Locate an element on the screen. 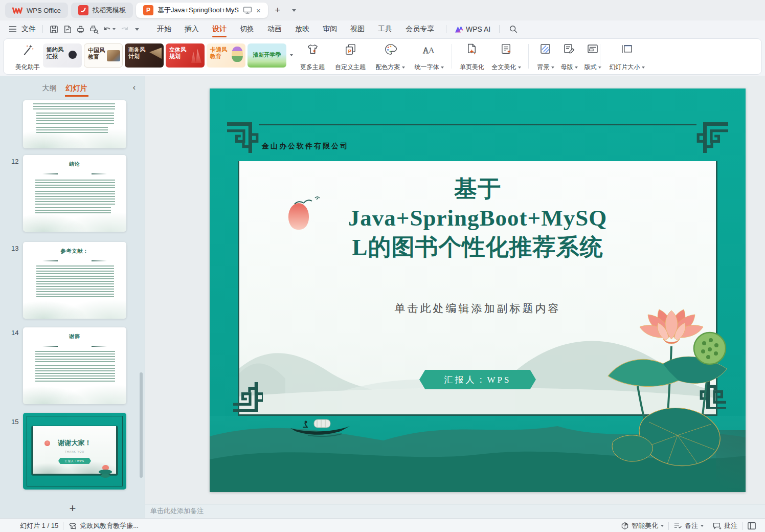 The width and height of the screenshot is (765, 532). comment-plus-icon is located at coordinates (717, 526).